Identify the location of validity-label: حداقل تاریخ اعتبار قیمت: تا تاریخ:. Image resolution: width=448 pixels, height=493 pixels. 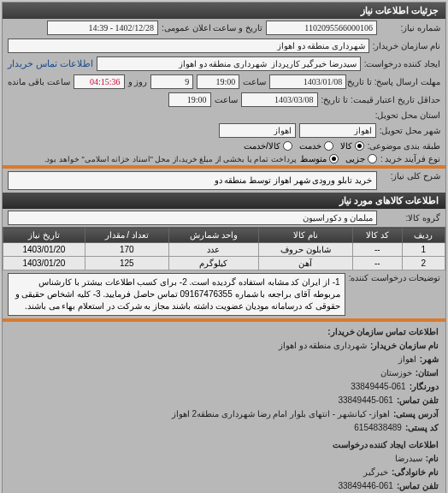
(381, 99).